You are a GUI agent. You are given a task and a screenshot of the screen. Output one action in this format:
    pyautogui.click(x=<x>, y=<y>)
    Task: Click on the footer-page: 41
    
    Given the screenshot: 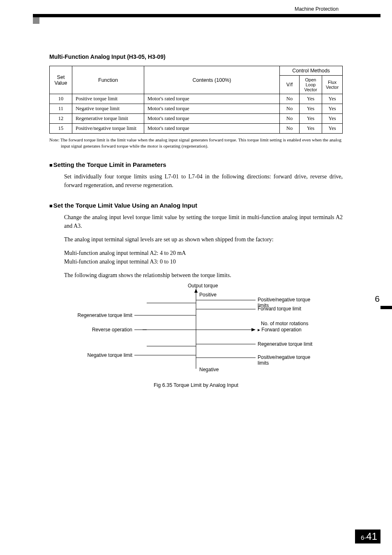 What is the action you would take?
    pyautogui.click(x=371, y=536)
    